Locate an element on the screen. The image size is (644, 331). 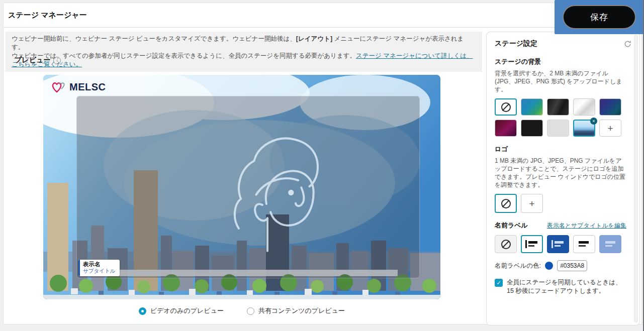
banner-line-2: ウェビナーでは、すべての参加者が同じステージ設定を表示できるように、全員のステー… is located at coordinates (244, 60).